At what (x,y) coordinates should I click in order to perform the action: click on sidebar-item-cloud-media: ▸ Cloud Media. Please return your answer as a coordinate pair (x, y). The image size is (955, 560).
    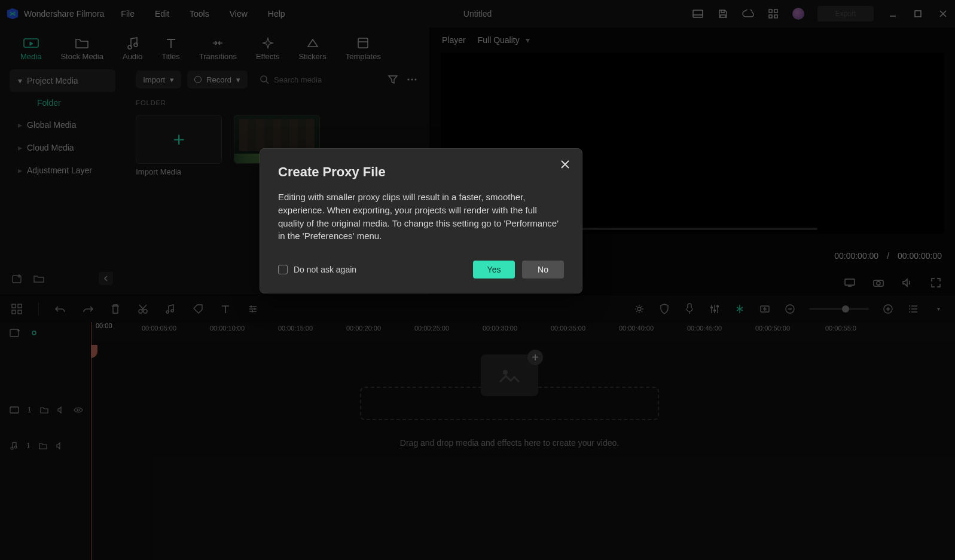
    Looking at the image, I should click on (62, 148).